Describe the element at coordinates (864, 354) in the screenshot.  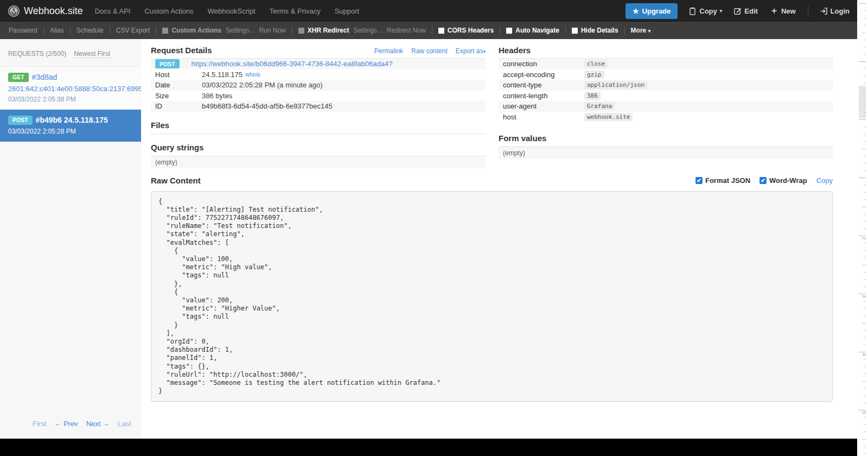
I see `ruler-label: 4` at that location.